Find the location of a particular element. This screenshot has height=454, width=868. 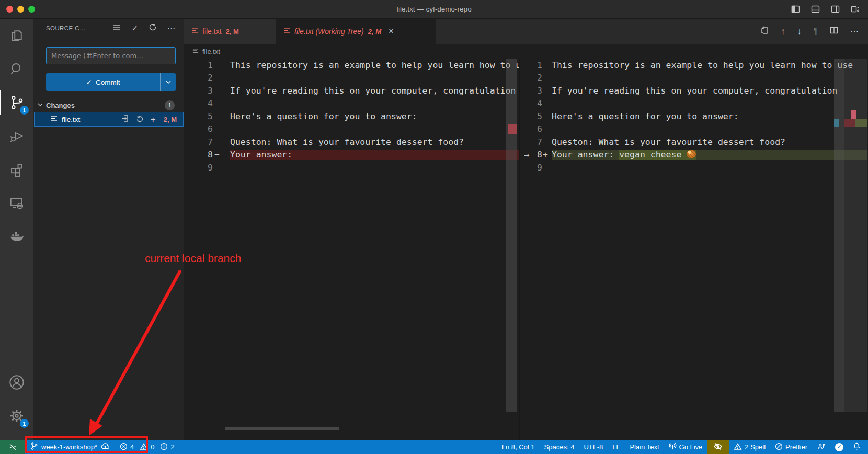

tab-file-txt: file.txt 2, M is located at coordinates (230, 31).